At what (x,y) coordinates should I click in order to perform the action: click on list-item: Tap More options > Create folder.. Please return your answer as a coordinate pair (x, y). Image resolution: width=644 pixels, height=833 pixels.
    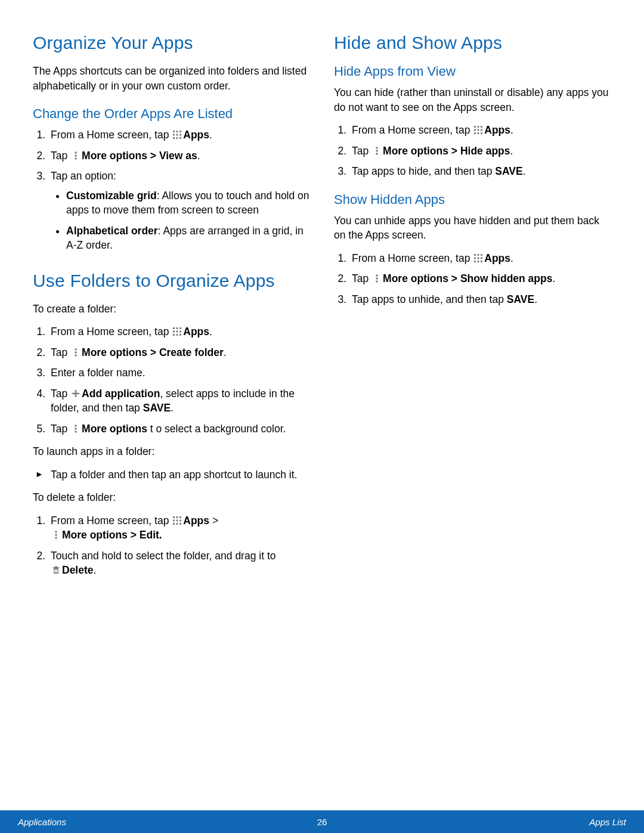
    Looking at the image, I should click on (179, 353).